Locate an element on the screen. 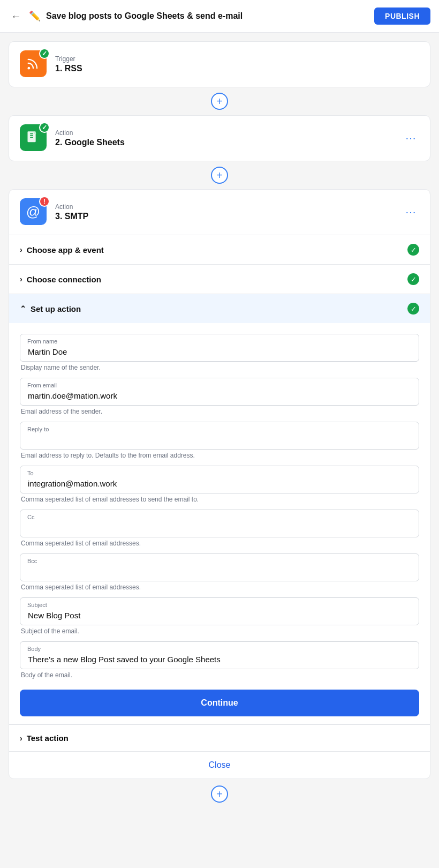 The image size is (439, 868). step1-name: 1. RSS is located at coordinates (69, 69).